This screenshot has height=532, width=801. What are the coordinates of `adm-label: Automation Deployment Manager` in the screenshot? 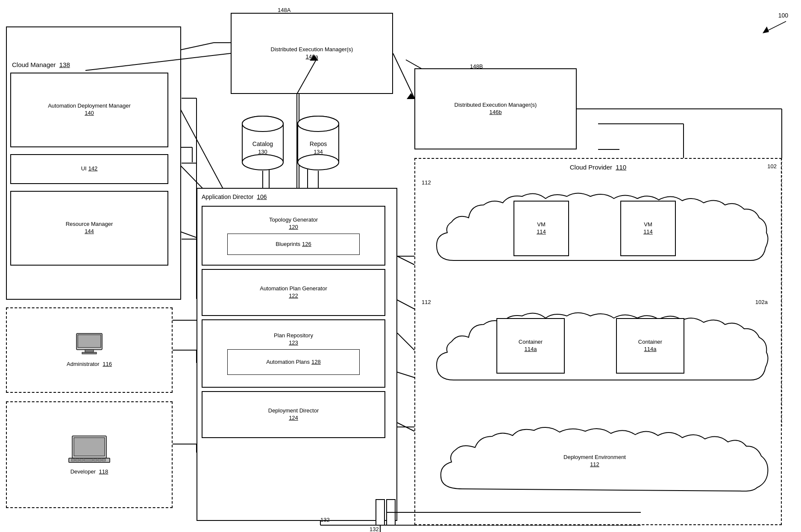 It's located at (89, 106).